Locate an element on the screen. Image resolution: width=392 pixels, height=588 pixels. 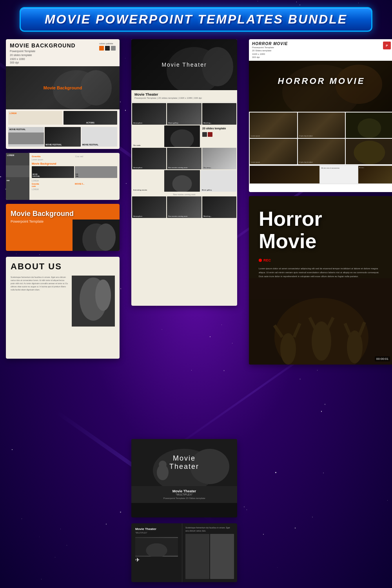
horror-bottom-thumb-2: At vero eos et accusamus is located at coordinates (339, 175).